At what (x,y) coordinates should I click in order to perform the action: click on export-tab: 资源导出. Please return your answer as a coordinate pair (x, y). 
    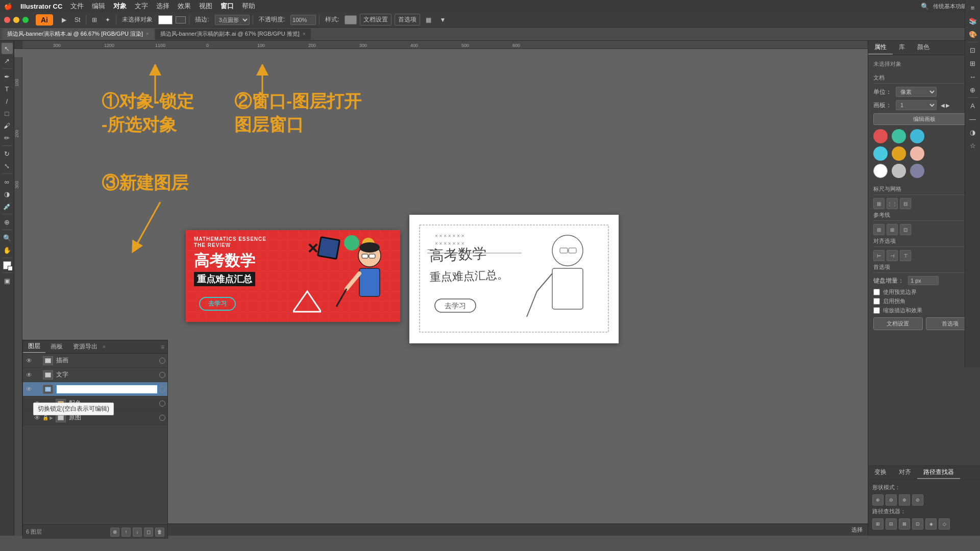
    Looking at the image, I should click on (85, 347).